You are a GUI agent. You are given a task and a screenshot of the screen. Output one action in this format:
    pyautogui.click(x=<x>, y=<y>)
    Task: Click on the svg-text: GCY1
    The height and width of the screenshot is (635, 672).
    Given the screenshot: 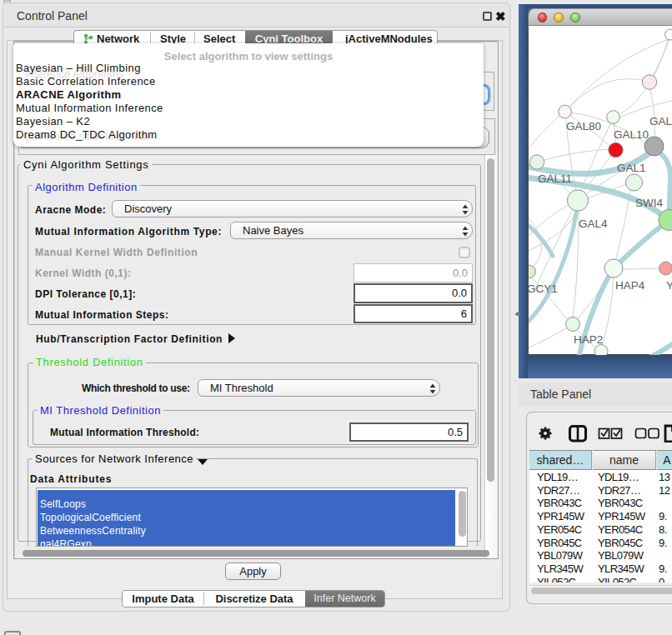 What is the action you would take?
    pyautogui.click(x=544, y=288)
    